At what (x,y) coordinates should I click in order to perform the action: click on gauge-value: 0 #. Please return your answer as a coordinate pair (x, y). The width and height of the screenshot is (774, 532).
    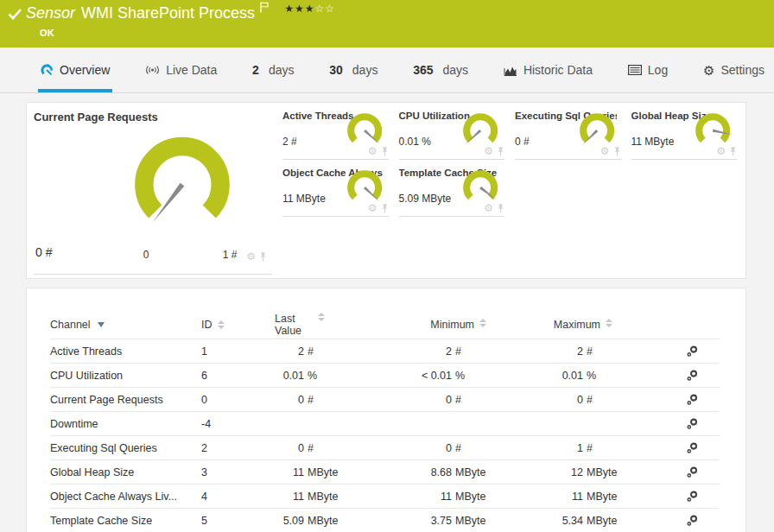
    Looking at the image, I should click on (43, 252).